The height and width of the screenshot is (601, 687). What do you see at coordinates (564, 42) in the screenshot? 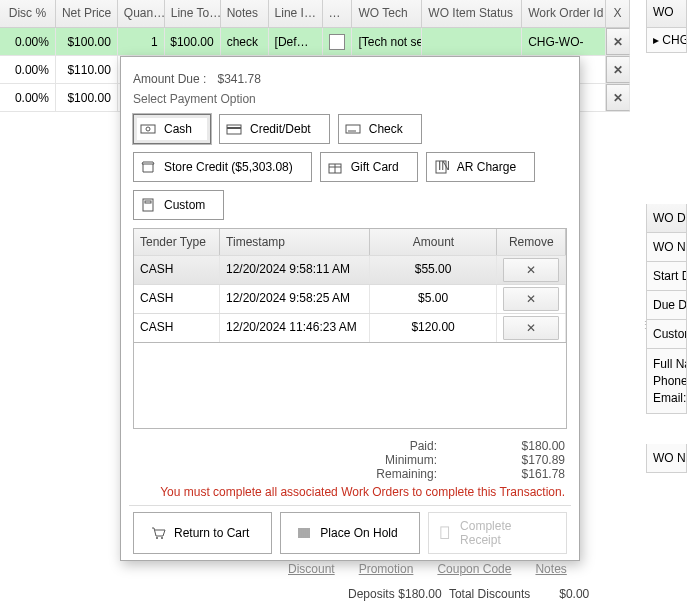
I see `cell-woid: CHG-WO-` at bounding box center [564, 42].